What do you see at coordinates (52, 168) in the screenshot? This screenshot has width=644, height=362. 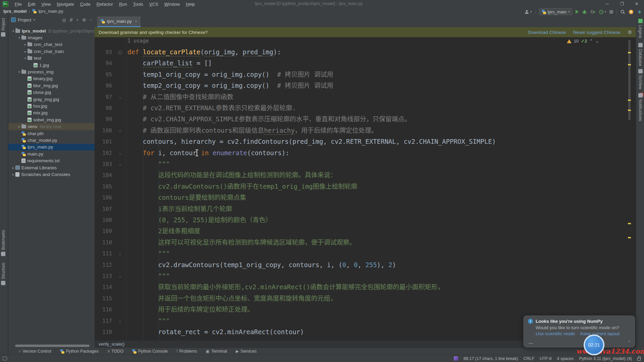 I see `tree-item-external-libraries: ▸External Libraries` at bounding box center [52, 168].